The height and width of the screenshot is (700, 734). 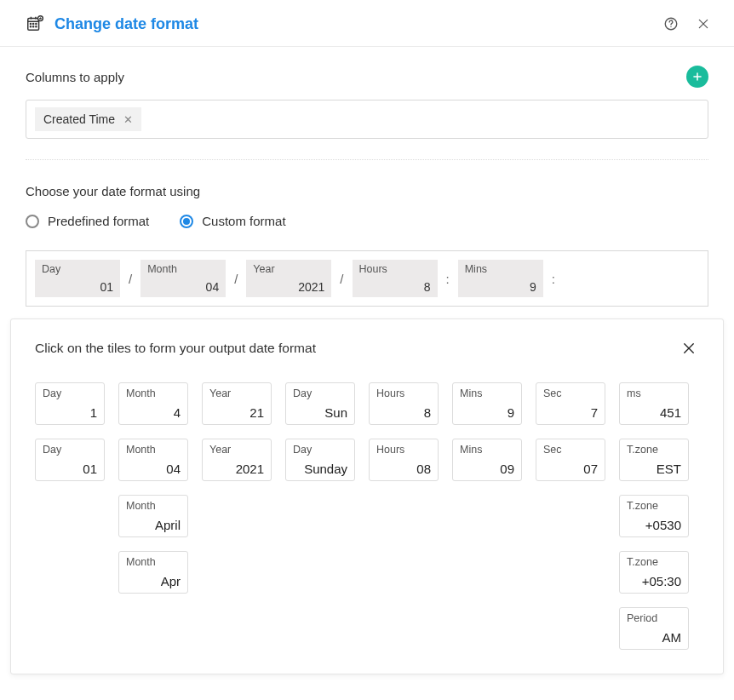 What do you see at coordinates (571, 404) in the screenshot?
I see `format-tile-option: Sec7` at bounding box center [571, 404].